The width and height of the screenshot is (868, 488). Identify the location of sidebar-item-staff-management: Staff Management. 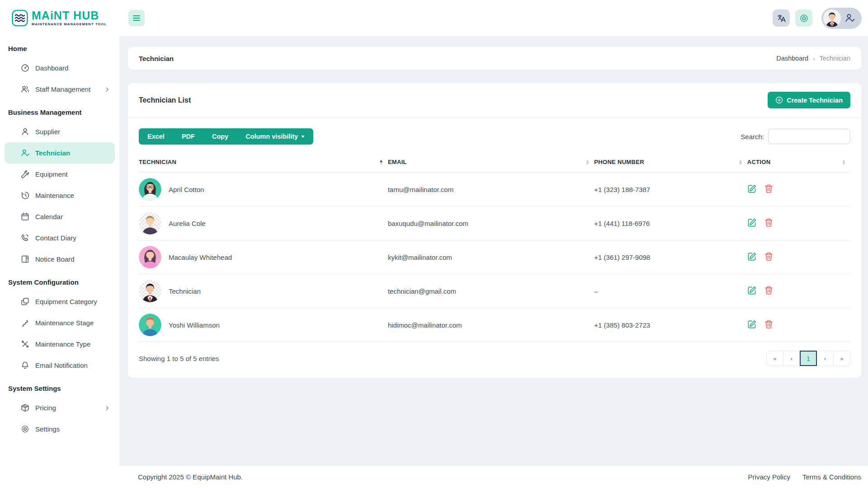
(60, 89).